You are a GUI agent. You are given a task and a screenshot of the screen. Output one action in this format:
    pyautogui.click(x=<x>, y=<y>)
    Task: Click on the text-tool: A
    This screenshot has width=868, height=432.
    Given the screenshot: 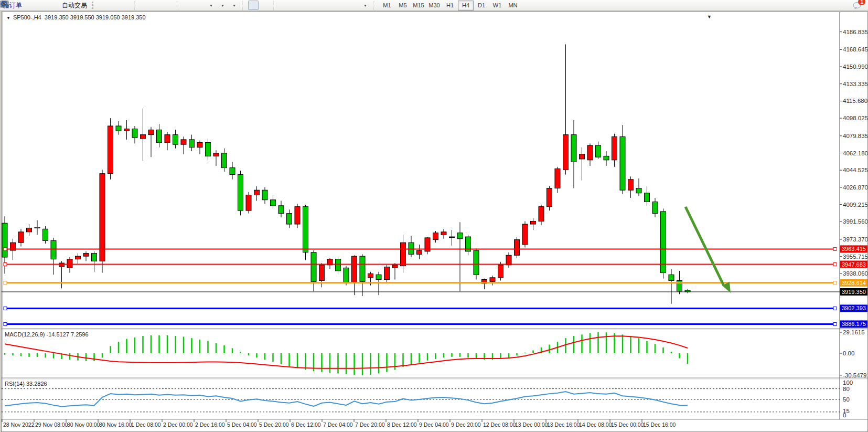 What is the action you would take?
    pyautogui.click(x=342, y=5)
    